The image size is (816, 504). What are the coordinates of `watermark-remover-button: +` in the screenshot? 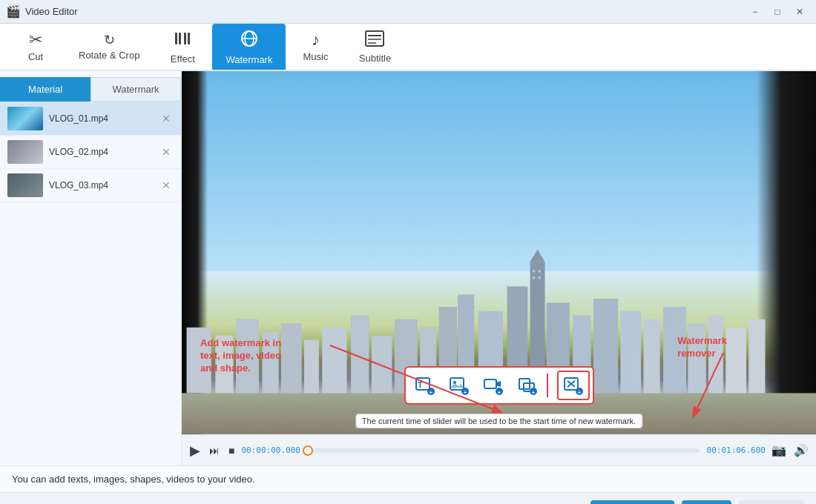 It's located at (573, 385).